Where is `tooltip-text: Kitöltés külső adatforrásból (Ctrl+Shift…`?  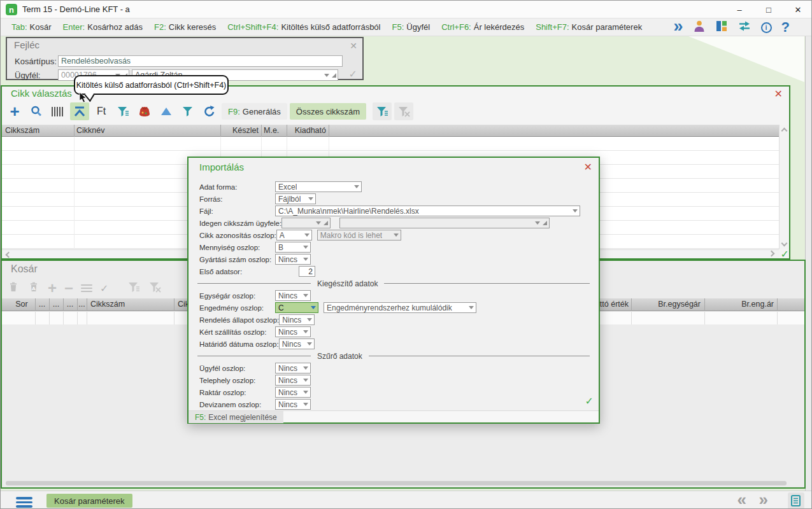
tooltip-text: Kitöltés külső adatforrásból (Ctrl+Shift… is located at coordinates (152, 85).